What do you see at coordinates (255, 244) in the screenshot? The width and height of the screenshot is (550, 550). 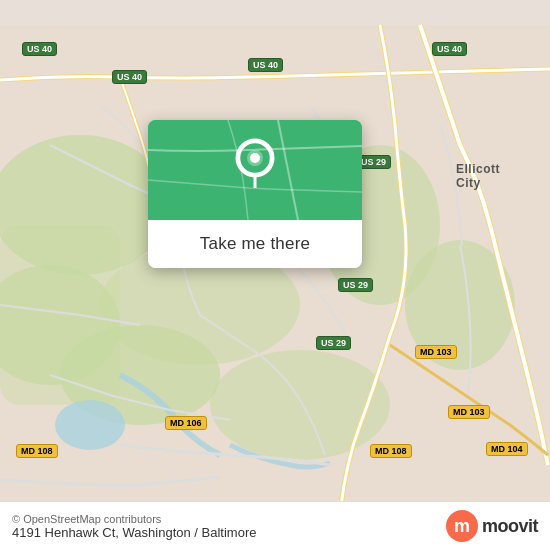 I see `take-me-there-button: Take me there` at bounding box center [255, 244].